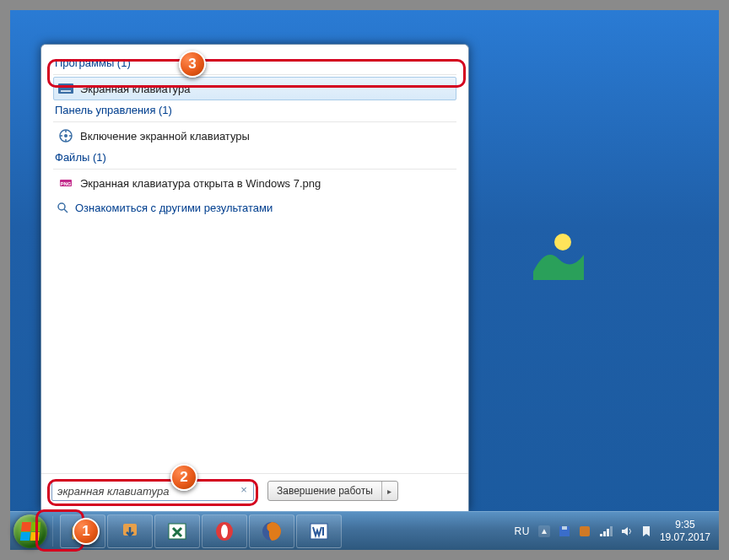 The height and width of the screenshot is (560, 729). What do you see at coordinates (66, 136) in the screenshot?
I see `ease-access-icon` at bounding box center [66, 136].